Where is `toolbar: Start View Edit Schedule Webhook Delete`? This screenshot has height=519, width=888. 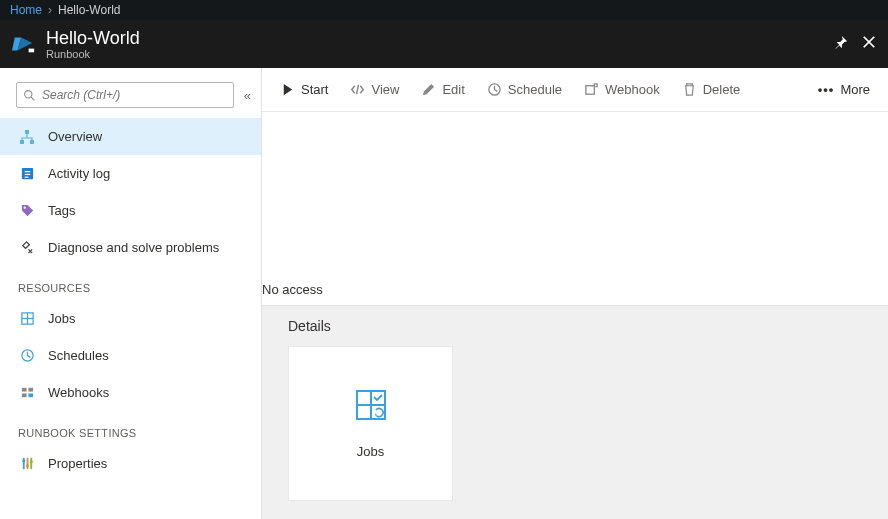 toolbar: Start View Edit Schedule Webhook Delete is located at coordinates (575, 90).